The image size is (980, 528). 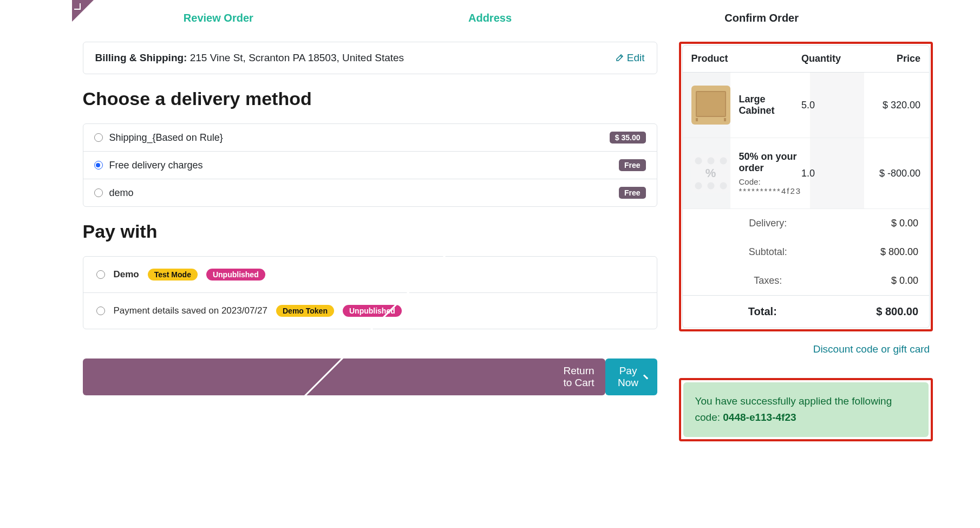 I want to click on step-address: Address, so click(x=490, y=18).